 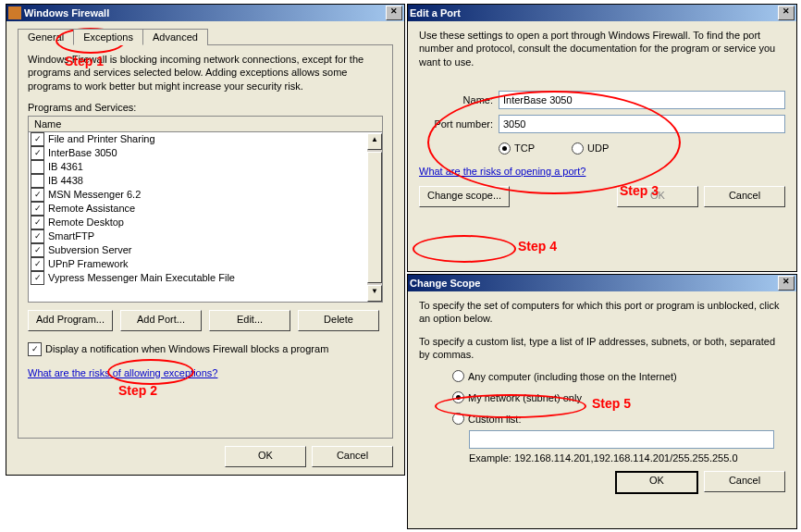 I want to click on scroll-up-icon: ▲, so click(x=375, y=142).